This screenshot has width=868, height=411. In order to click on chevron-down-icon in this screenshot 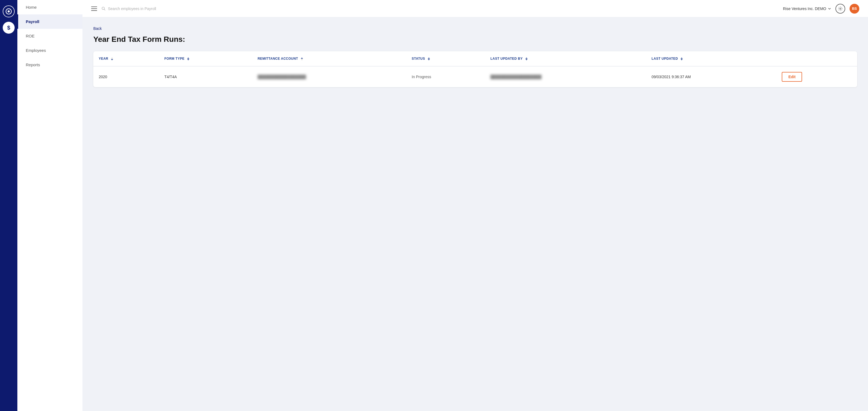, I will do `click(830, 9)`.